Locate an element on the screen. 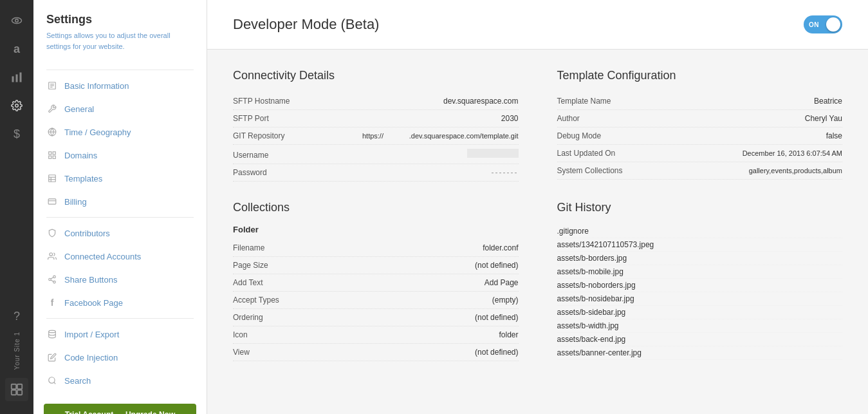  connectivity-sftp-hostname: SFTP Hostname dev.squarespace.com is located at coordinates (376, 102).